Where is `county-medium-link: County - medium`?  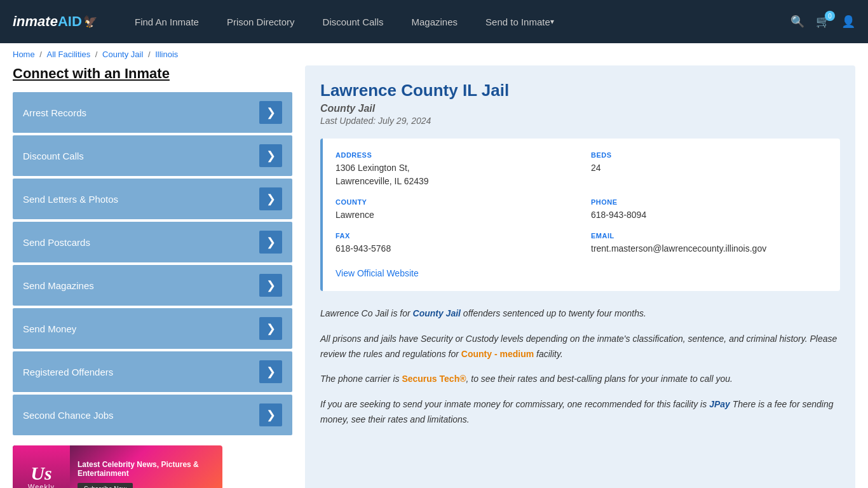
county-medium-link: County - medium is located at coordinates (498, 354).